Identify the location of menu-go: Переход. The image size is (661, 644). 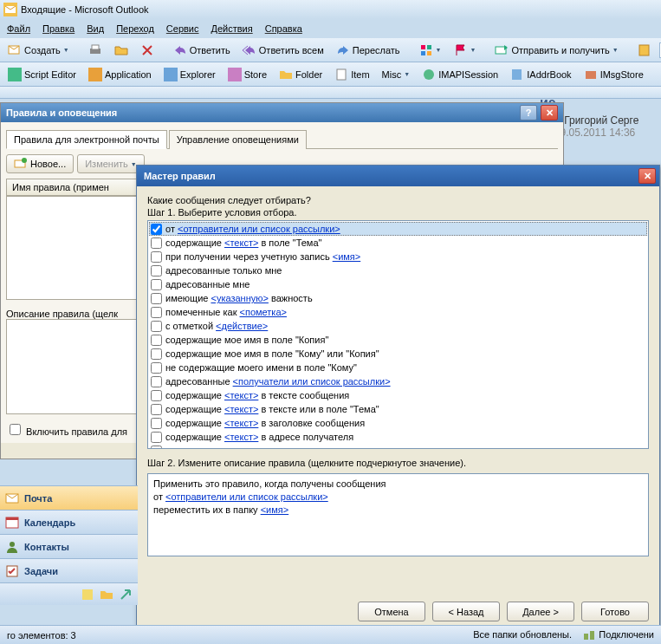
(135, 29).